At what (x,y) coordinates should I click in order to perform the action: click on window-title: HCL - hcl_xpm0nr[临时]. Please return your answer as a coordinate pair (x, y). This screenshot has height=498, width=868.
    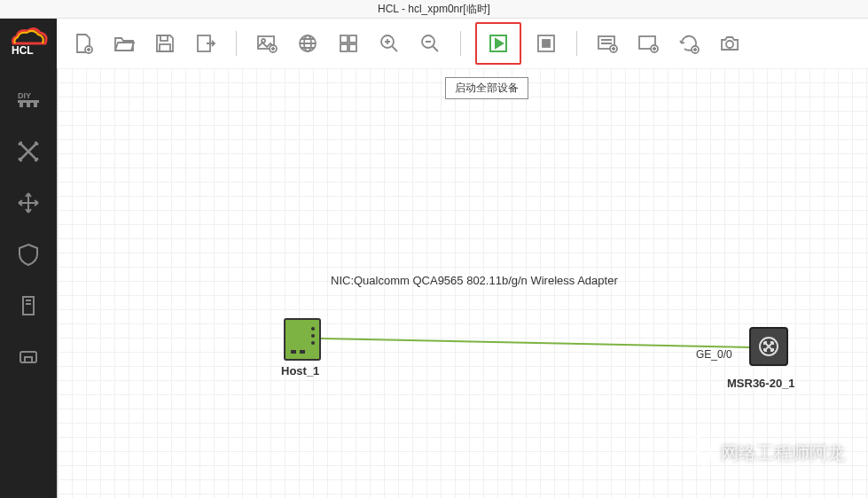
    Looking at the image, I should click on (434, 9).